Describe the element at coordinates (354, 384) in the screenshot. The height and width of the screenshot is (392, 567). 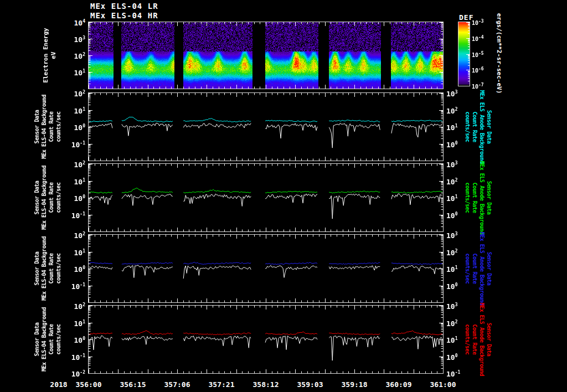
I see `x-axis-time-label: 359:18` at that location.